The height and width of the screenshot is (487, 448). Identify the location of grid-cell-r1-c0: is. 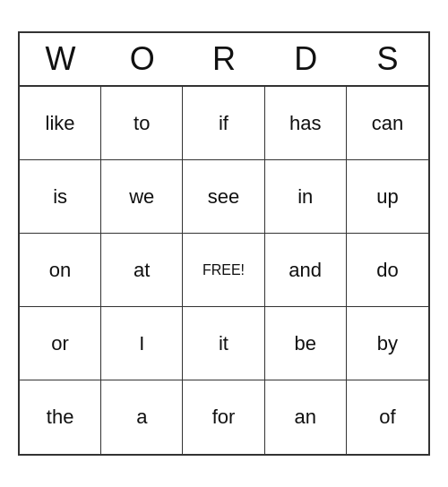
(61, 197).